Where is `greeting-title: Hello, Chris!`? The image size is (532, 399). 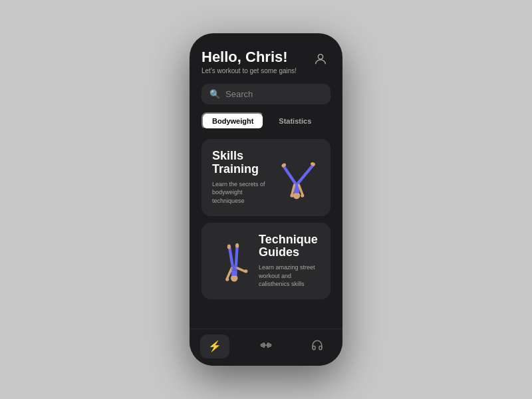
greeting-title: Hello, Chris! is located at coordinates (249, 57).